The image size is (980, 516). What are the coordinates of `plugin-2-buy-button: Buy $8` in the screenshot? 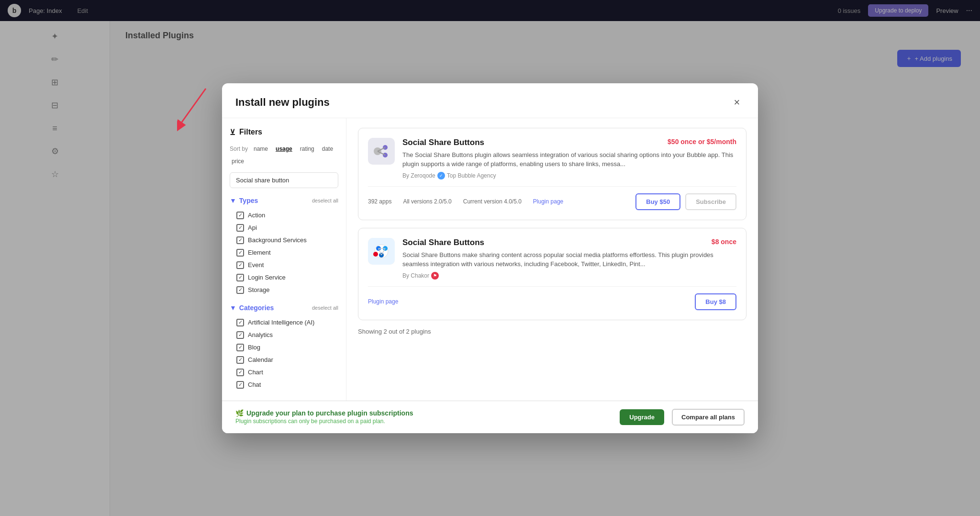 It's located at (716, 302).